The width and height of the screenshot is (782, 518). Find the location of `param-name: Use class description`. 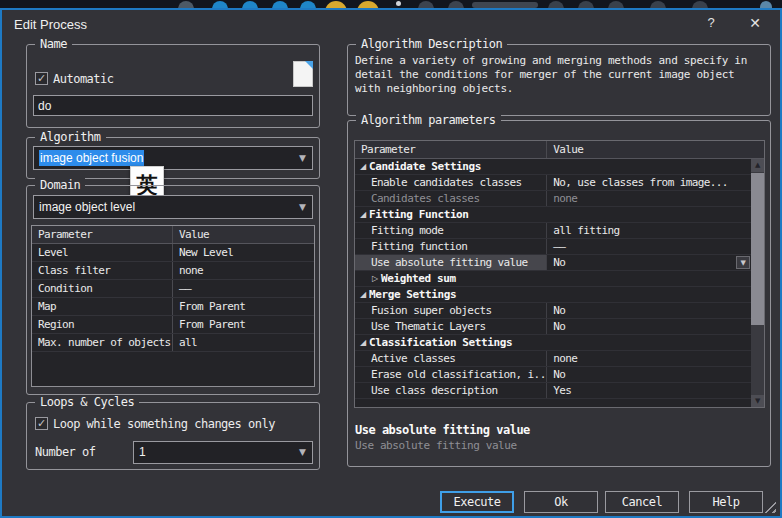

param-name: Use class description is located at coordinates (451, 390).